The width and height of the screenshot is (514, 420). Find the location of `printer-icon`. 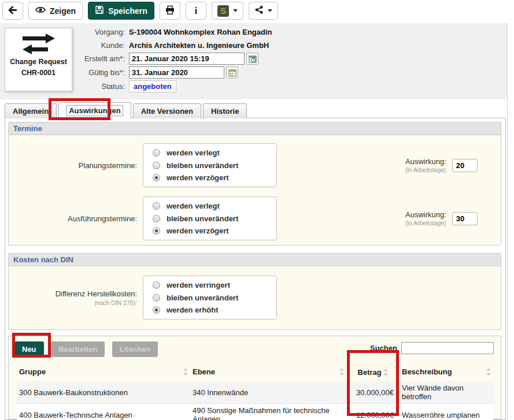

printer-icon is located at coordinates (170, 11).